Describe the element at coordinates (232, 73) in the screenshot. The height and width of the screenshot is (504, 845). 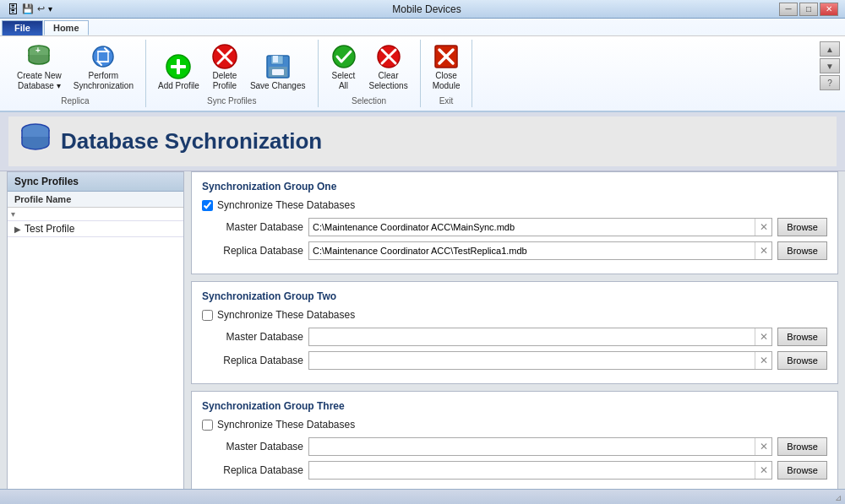
I see `ribbon-group-sync-profiles: Add Profile DeleteProfile` at that location.